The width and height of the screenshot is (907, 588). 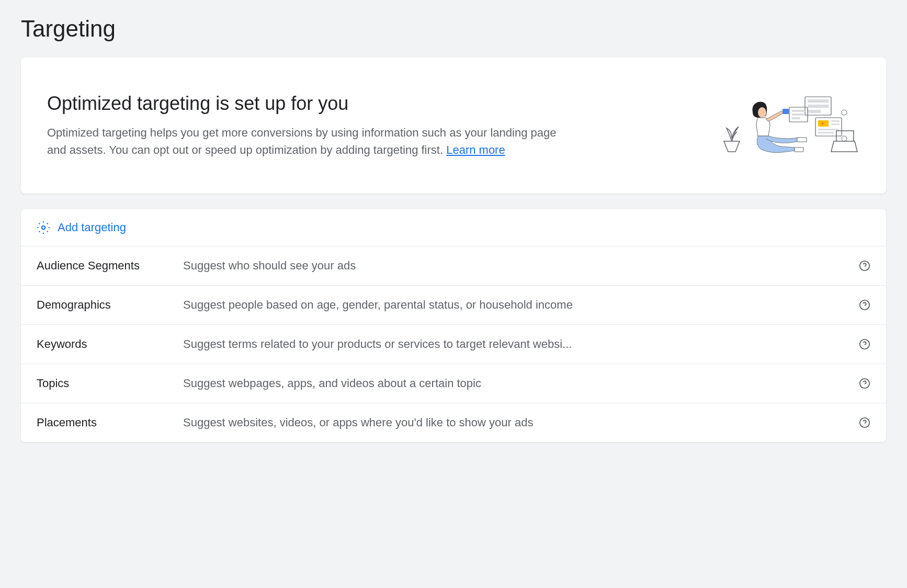 I want to click on learn-more-link: Learn more, so click(x=476, y=150).